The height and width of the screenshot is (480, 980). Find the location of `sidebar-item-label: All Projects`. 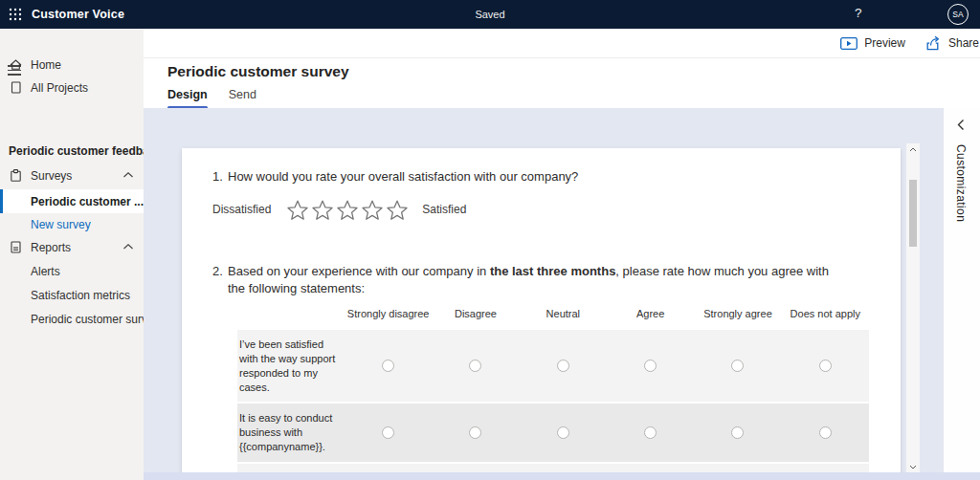

sidebar-item-label: All Projects is located at coordinates (59, 88).